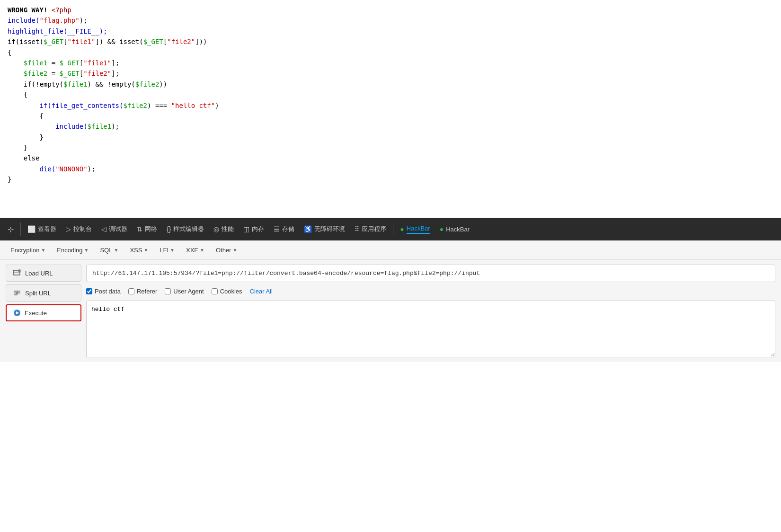  I want to click on menu-xxe-arrow: ▼, so click(202, 250).